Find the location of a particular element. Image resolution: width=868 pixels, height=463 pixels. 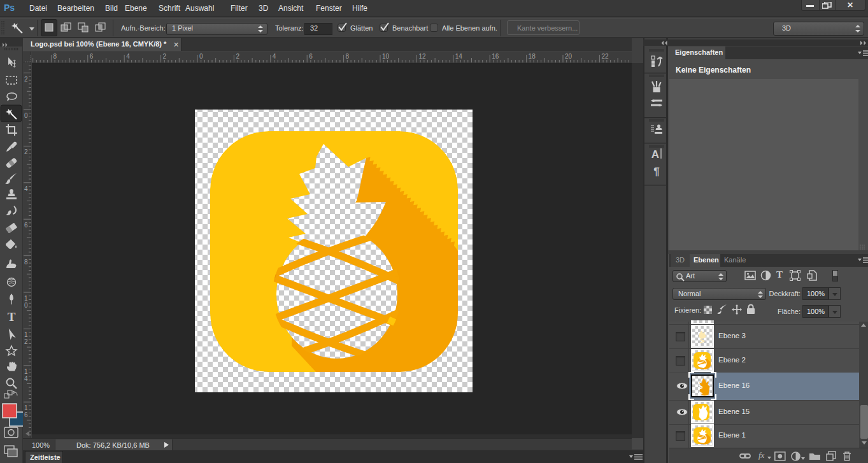

svg-text: A is located at coordinates (655, 154).